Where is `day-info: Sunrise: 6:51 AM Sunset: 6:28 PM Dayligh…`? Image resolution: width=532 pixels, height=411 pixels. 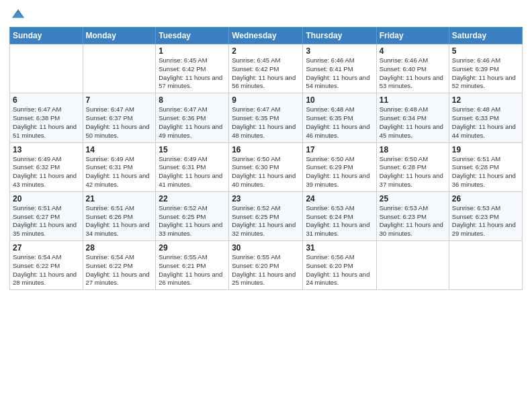 day-info: Sunrise: 6:51 AM Sunset: 6:28 PM Dayligh… is located at coordinates (486, 172).